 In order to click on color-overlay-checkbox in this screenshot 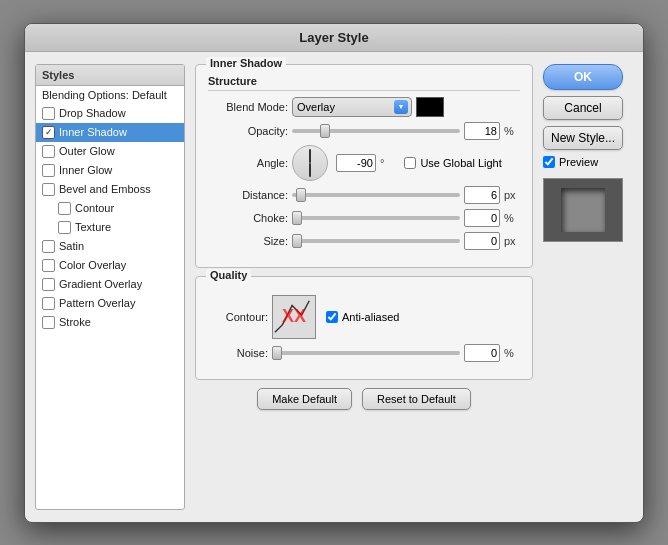, I will do `click(48, 266)`.